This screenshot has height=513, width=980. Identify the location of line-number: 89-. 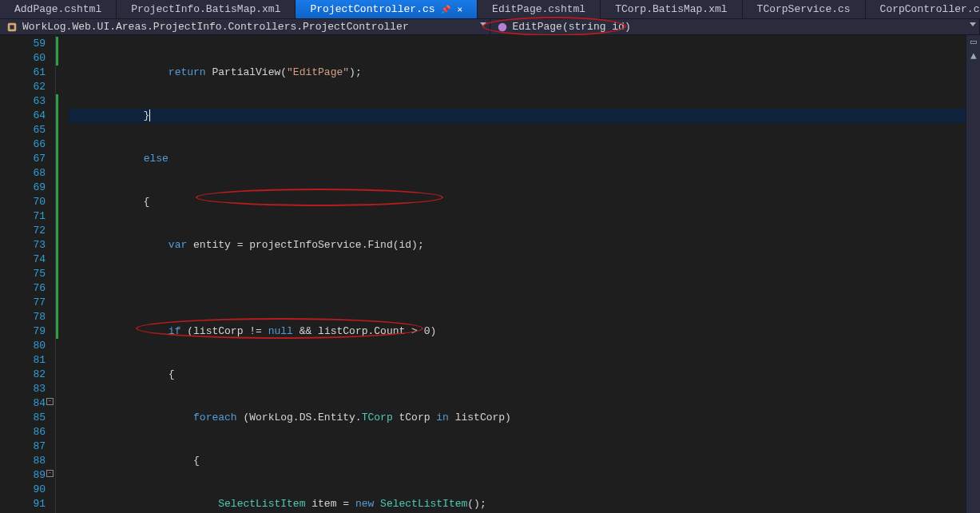
(22, 475).